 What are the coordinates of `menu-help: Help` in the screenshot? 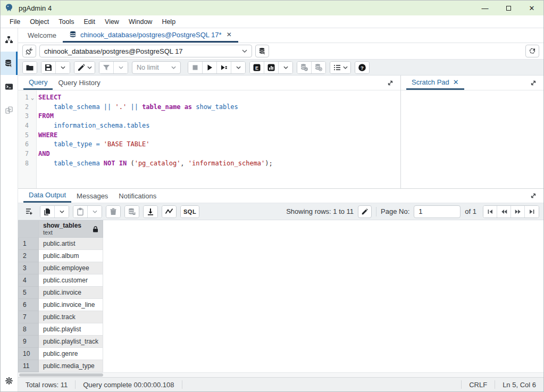 It's located at (169, 22).